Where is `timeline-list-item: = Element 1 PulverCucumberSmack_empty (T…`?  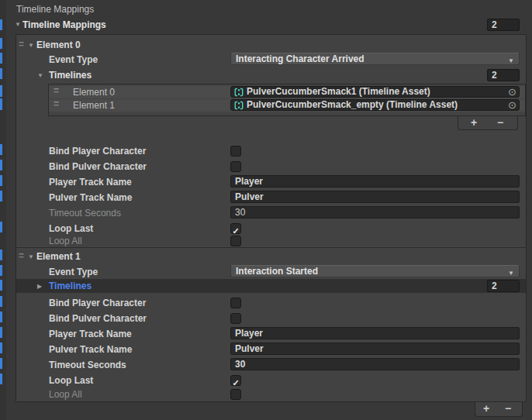 timeline-list-item: = Element 1 PulverCucumberSmack_empty (T… is located at coordinates (287, 105).